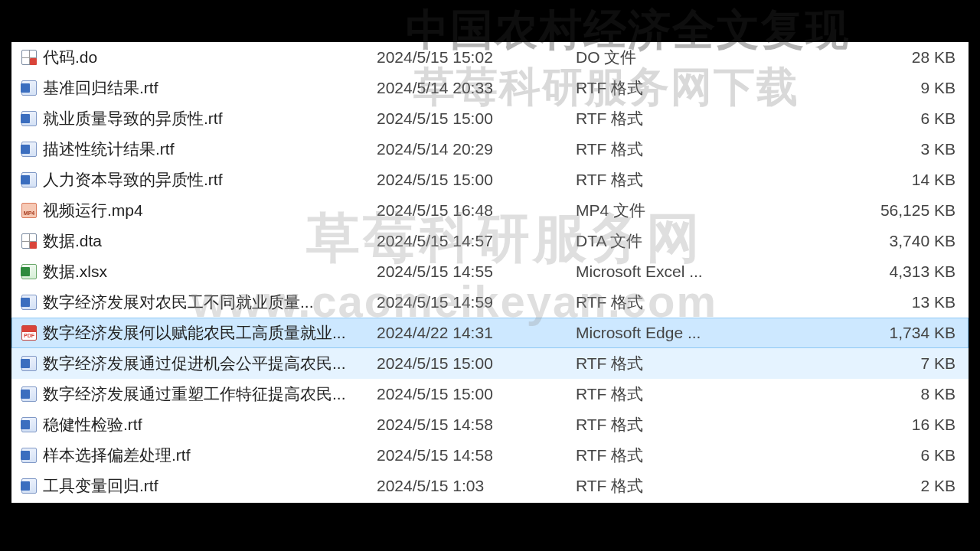 This screenshot has height=551, width=980. I want to click on file-row: 工具变量回归.rtf2024/5/15 1:03RTF 格式2 KB, so click(490, 486).